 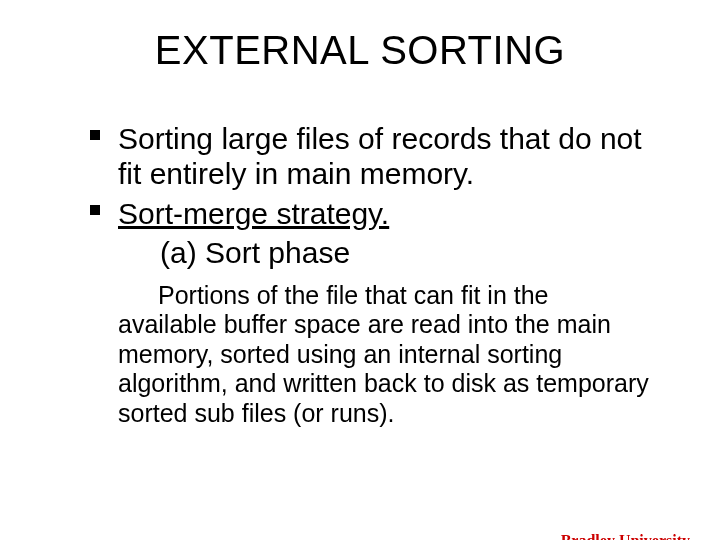 What do you see at coordinates (254, 214) in the screenshot?
I see `bullet-text: Sort-merge strategy.` at bounding box center [254, 214].